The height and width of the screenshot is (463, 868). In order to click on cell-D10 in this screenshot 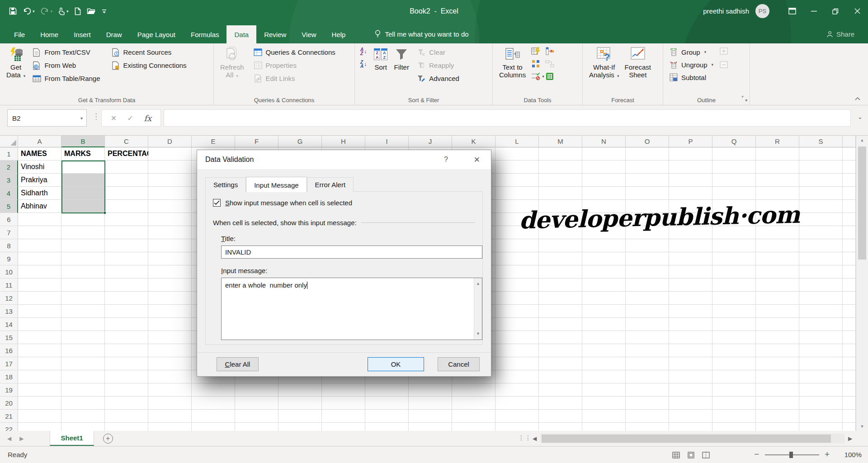, I will do `click(170, 272)`.